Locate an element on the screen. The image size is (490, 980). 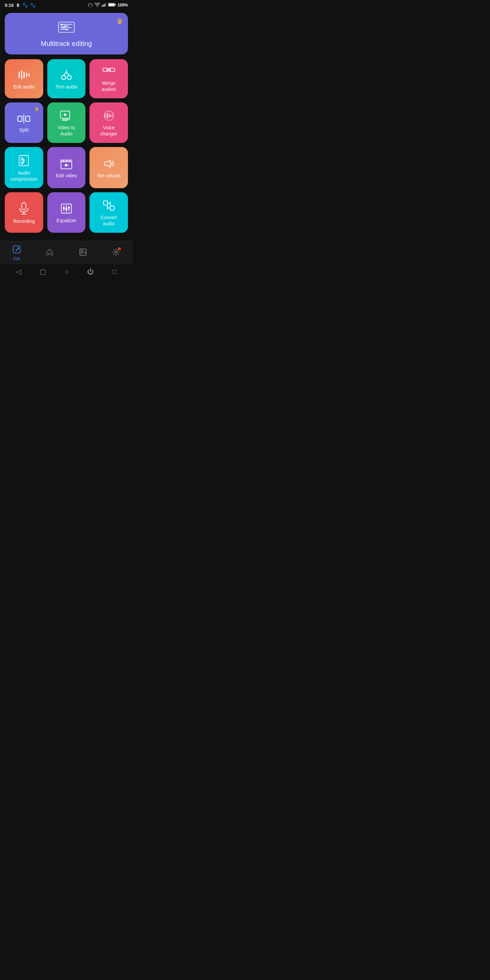
trim-audio-label: Trim audio is located at coordinates (66, 87).